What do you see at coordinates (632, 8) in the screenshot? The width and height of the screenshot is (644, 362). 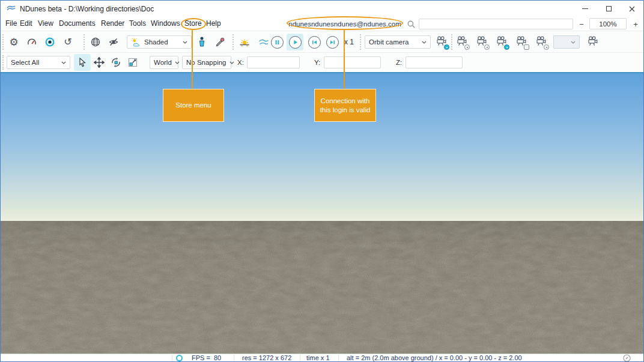 I see `close-button` at bounding box center [632, 8].